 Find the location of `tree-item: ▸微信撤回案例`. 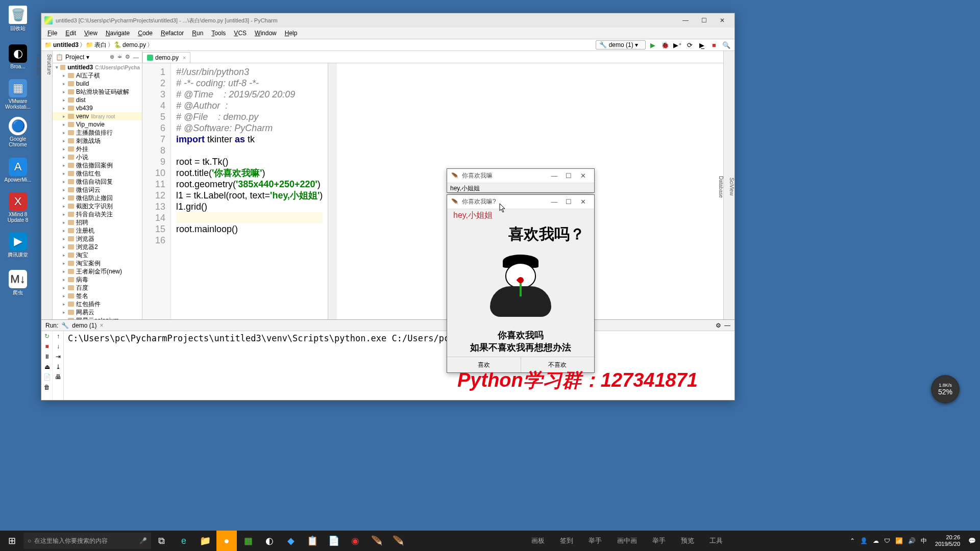

tree-item: ▸微信撤回案例 is located at coordinates (97, 165).